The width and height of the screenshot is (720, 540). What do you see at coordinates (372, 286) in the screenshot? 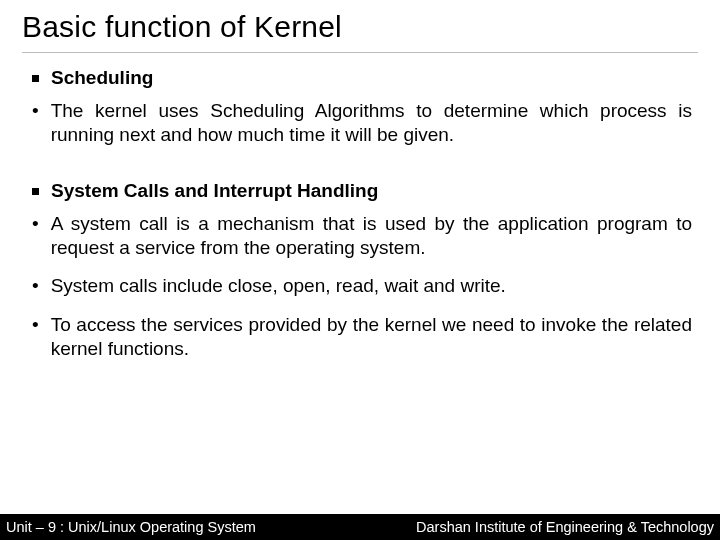
I see `bullet-text: System calls include close, open, read, …` at bounding box center [372, 286].